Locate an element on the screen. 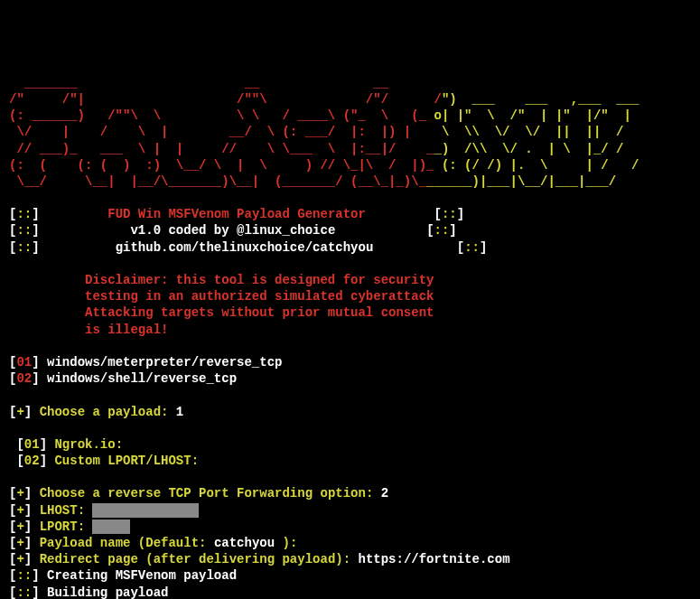  fwd-opt1-num: 01 is located at coordinates (33, 445).